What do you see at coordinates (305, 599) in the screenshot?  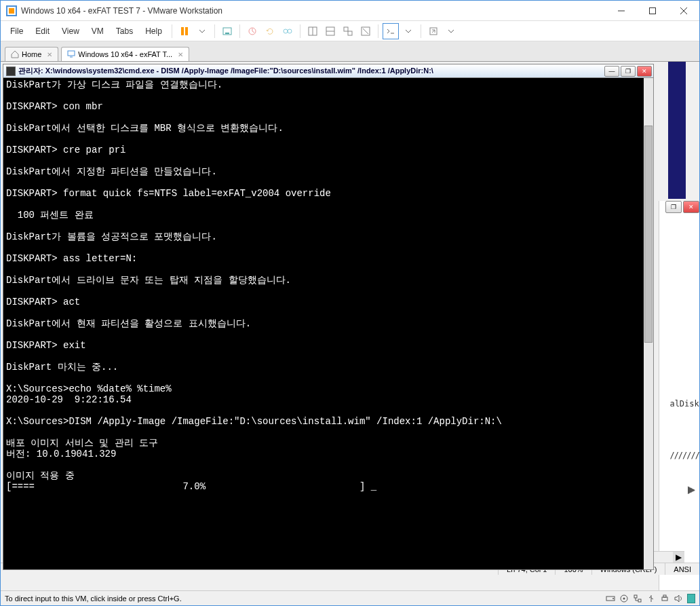 I see `status-hint: To direct input to this VM, click inside…` at bounding box center [305, 599].